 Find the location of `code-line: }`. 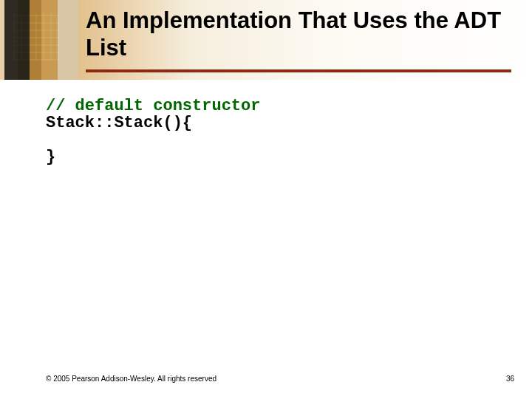

code-line: } is located at coordinates (50, 157).